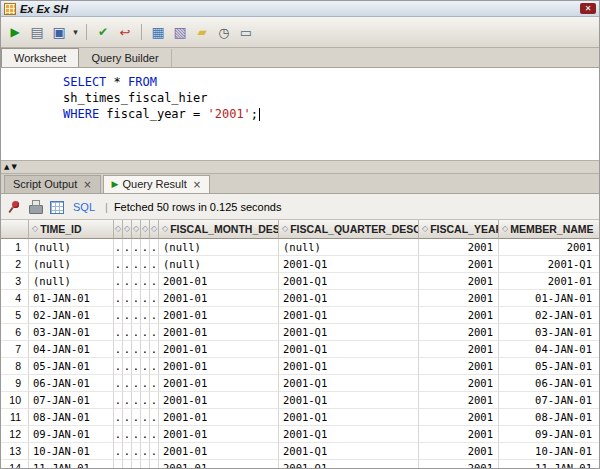  What do you see at coordinates (550, 400) in the screenshot?
I see `data-cell: 07-JAN-01` at bounding box center [550, 400].